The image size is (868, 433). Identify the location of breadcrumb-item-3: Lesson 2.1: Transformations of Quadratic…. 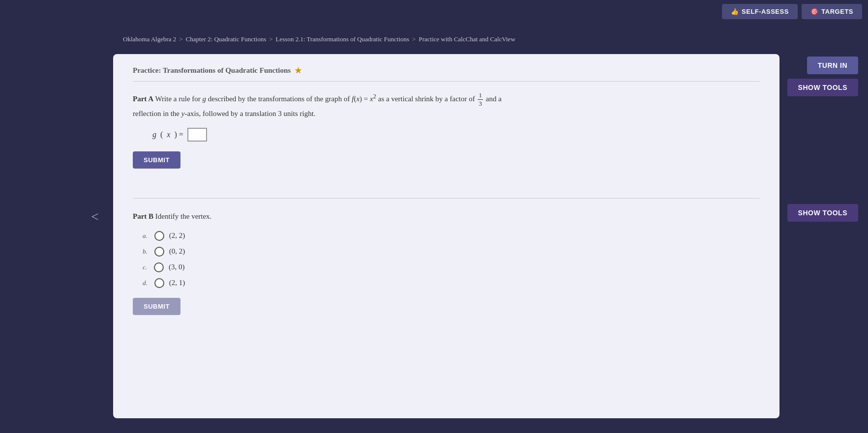
(343, 39).